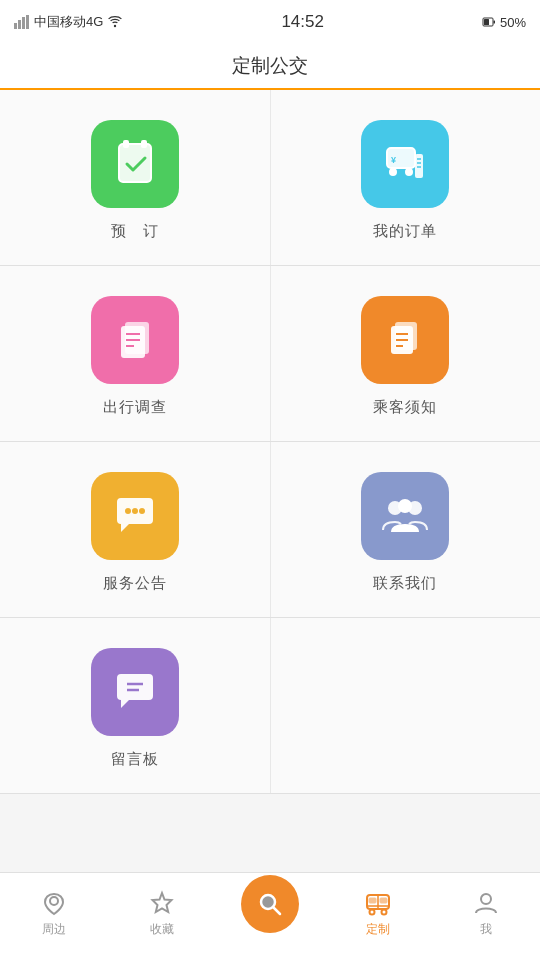  What do you see at coordinates (135, 530) in the screenshot?
I see `menu-item-announcement: 服务公告` at bounding box center [135, 530].